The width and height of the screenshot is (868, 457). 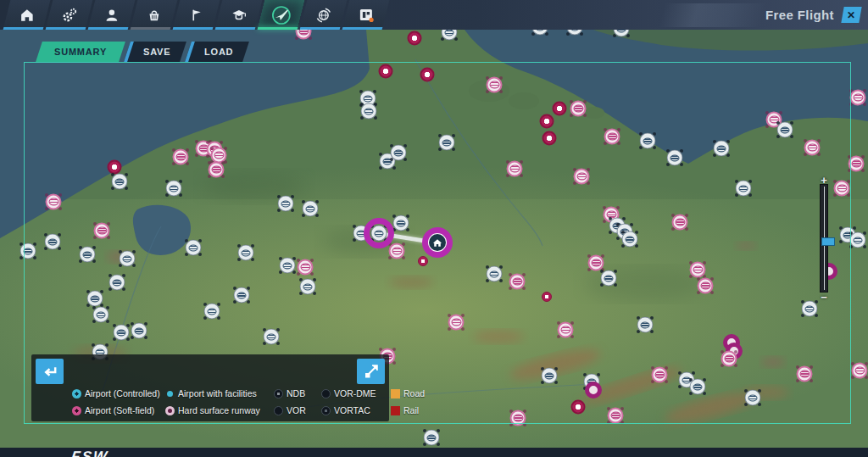 What do you see at coordinates (217, 52) in the screenshot?
I see `tab-load: LOAD` at bounding box center [217, 52].